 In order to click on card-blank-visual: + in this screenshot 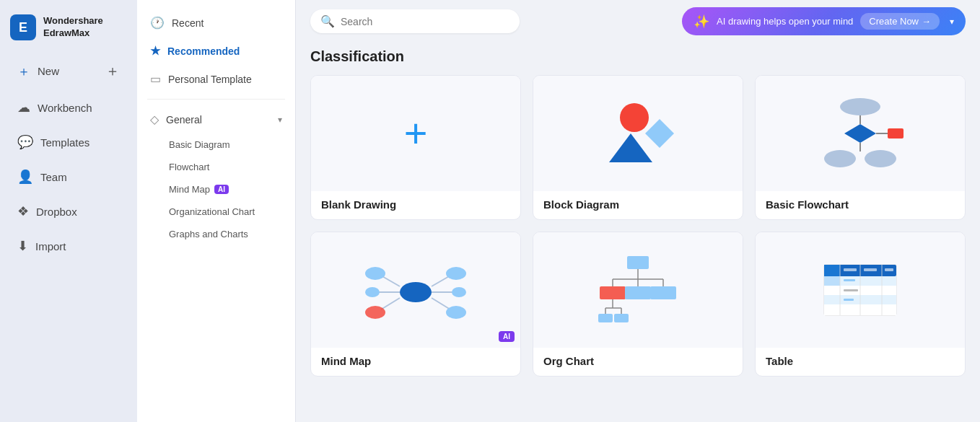, I will do `click(416, 133)`.